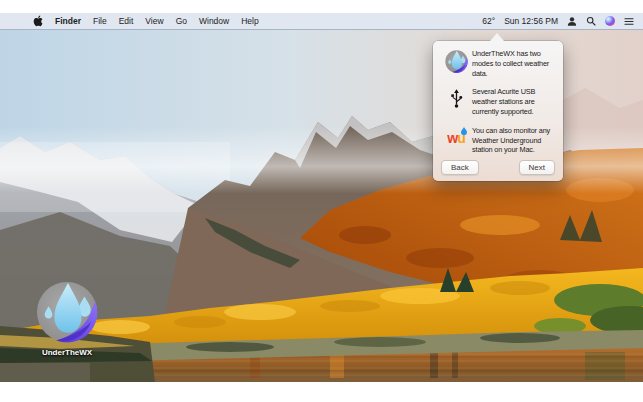  What do you see at coordinates (38, 21) in the screenshot?
I see `apple-icon` at bounding box center [38, 21].